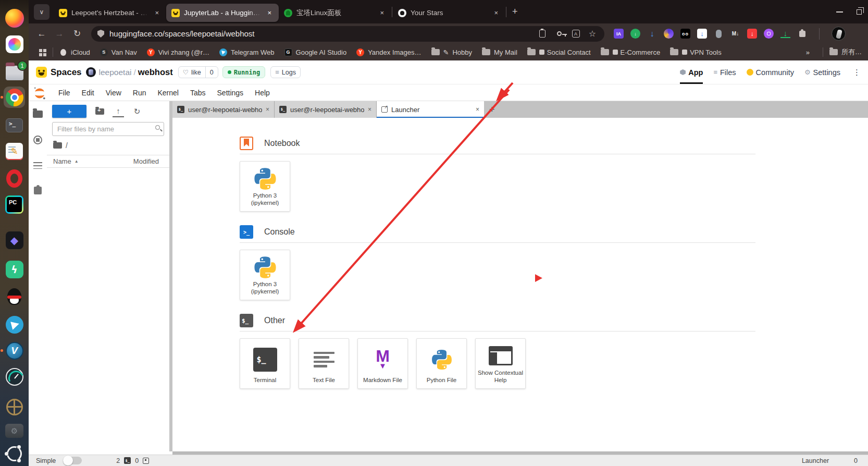  What do you see at coordinates (857, 72) in the screenshot?
I see `more-options-button: ⋮` at bounding box center [857, 72].